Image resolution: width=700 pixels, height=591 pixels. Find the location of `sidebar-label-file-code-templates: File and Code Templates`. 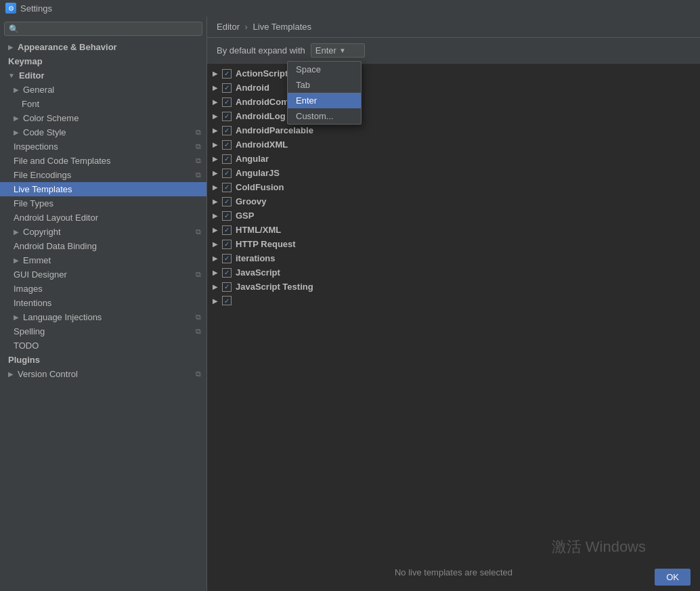

sidebar-label-file-code-templates: File and Code Templates is located at coordinates (62, 161).